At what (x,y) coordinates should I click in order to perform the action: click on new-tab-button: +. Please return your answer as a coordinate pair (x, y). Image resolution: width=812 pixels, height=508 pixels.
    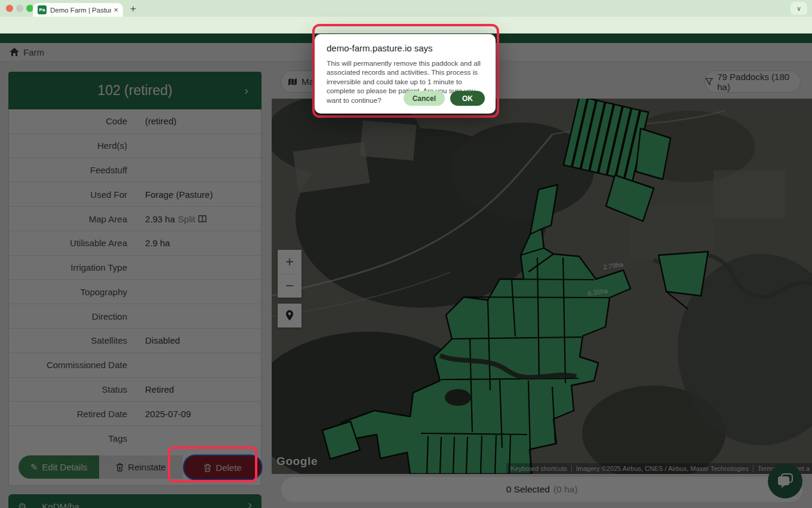
    Looking at the image, I should click on (133, 9).